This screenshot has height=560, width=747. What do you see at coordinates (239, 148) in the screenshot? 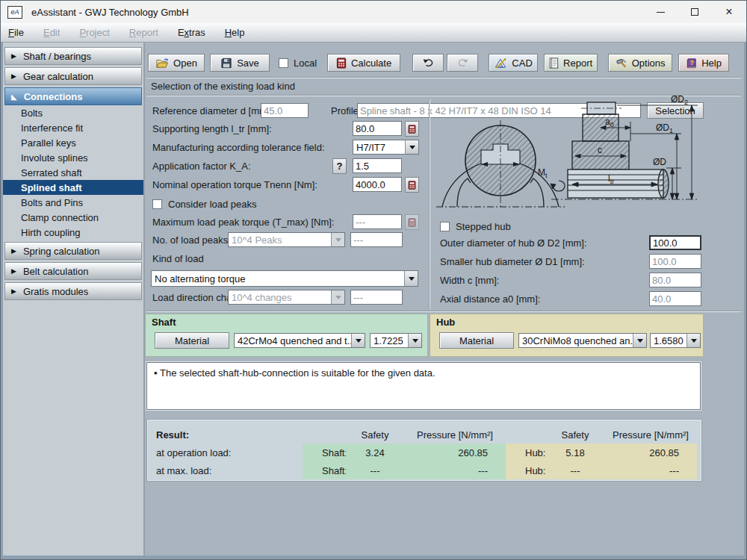
I see `tolerance-field-label: Manufacturing according tolerance field:` at bounding box center [239, 148].